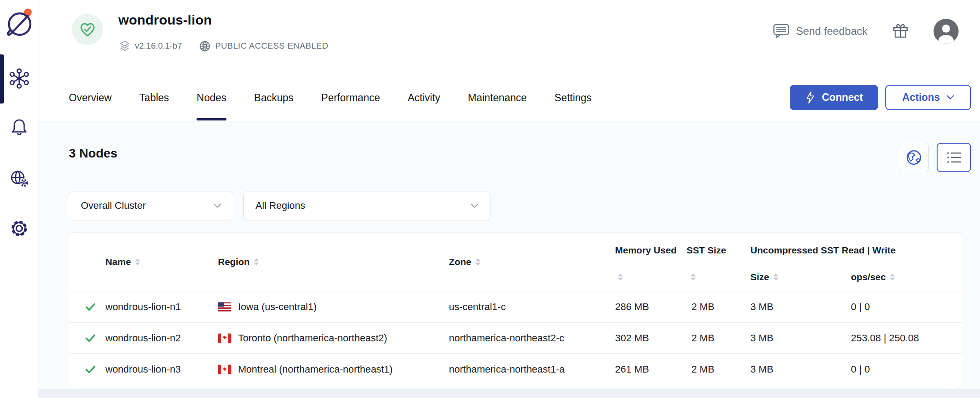  Describe the element at coordinates (239, 262) in the screenshot. I see `column-header-region: Region` at that location.